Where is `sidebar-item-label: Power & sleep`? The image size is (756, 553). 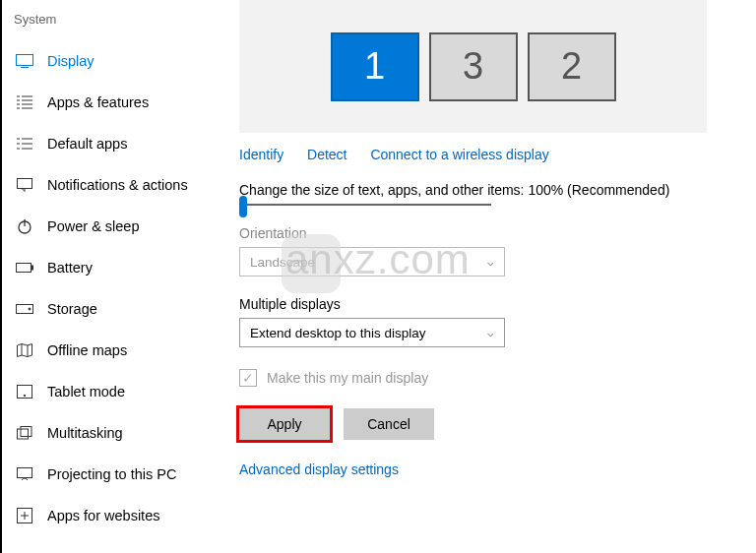 sidebar-item-label: Power & sleep is located at coordinates (94, 226).